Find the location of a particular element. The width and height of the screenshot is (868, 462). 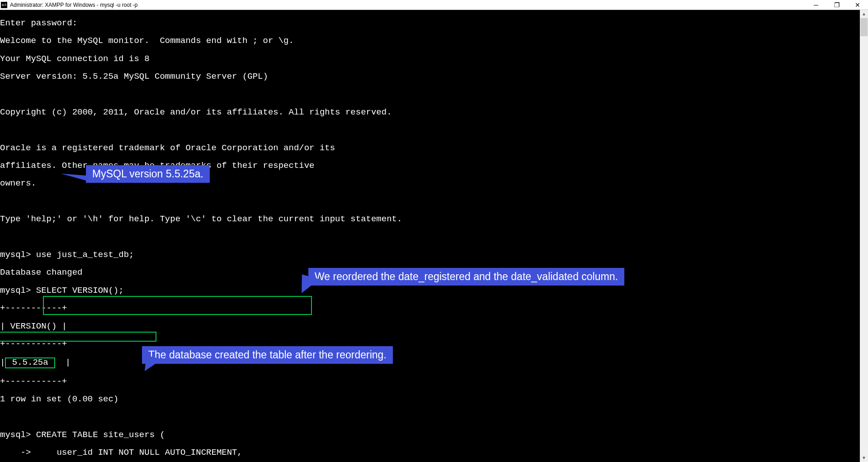

scroll-up-button: ▲ is located at coordinates (864, 14).